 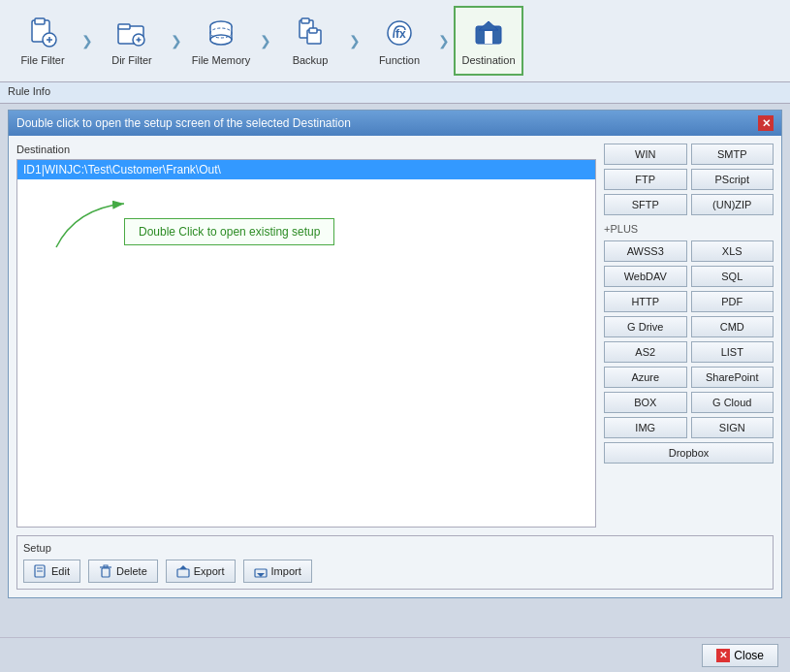 I want to click on btn-unzip: (UN)ZIP, so click(x=733, y=205).